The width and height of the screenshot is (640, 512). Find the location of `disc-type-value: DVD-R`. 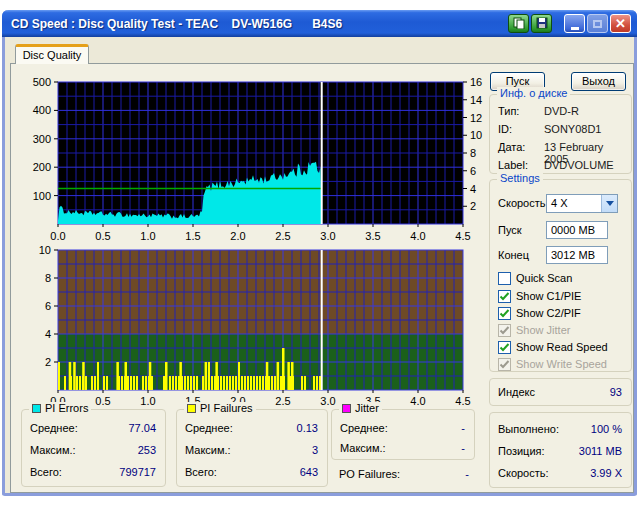

disc-type-value: DVD-R is located at coordinates (562, 111).